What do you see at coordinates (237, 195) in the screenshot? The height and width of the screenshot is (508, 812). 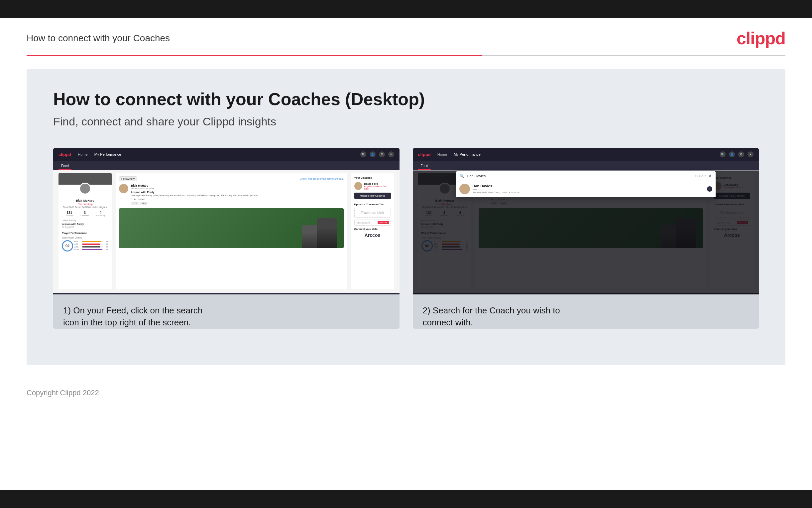 I see `post-content-1: Blair McHarg Yesterday · Sunningdale Les…` at bounding box center [237, 195].